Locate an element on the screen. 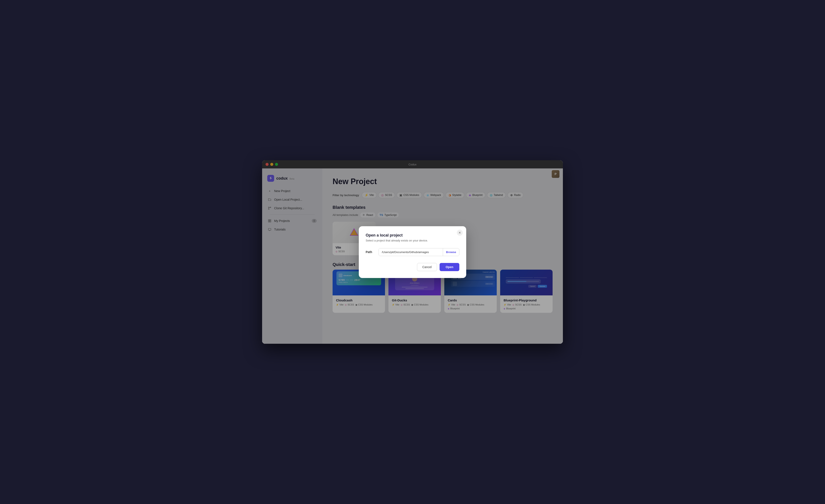 This screenshot has height=504, width=825. modal-actions: Cancel Open is located at coordinates (412, 267).